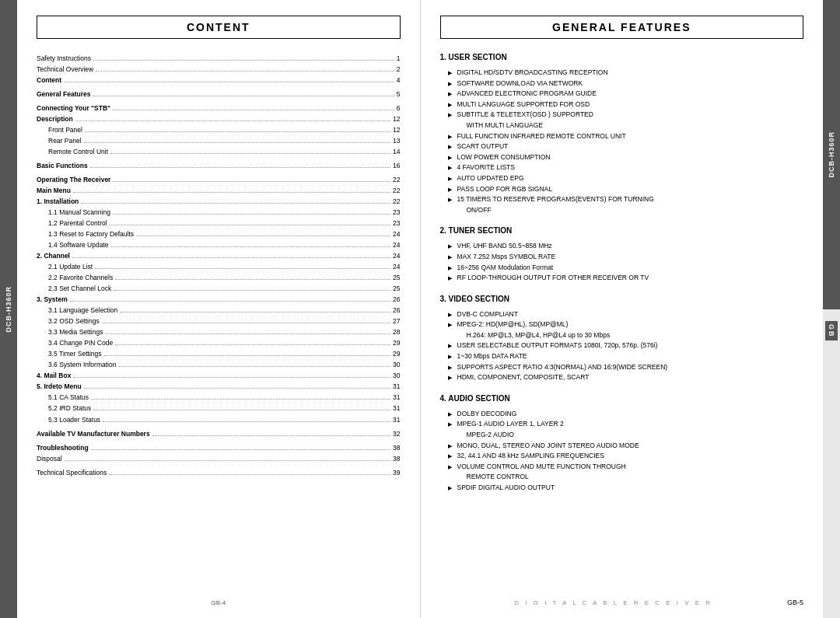 The image size is (840, 618). I want to click on toc-label: Operating The Receiver, so click(73, 180).